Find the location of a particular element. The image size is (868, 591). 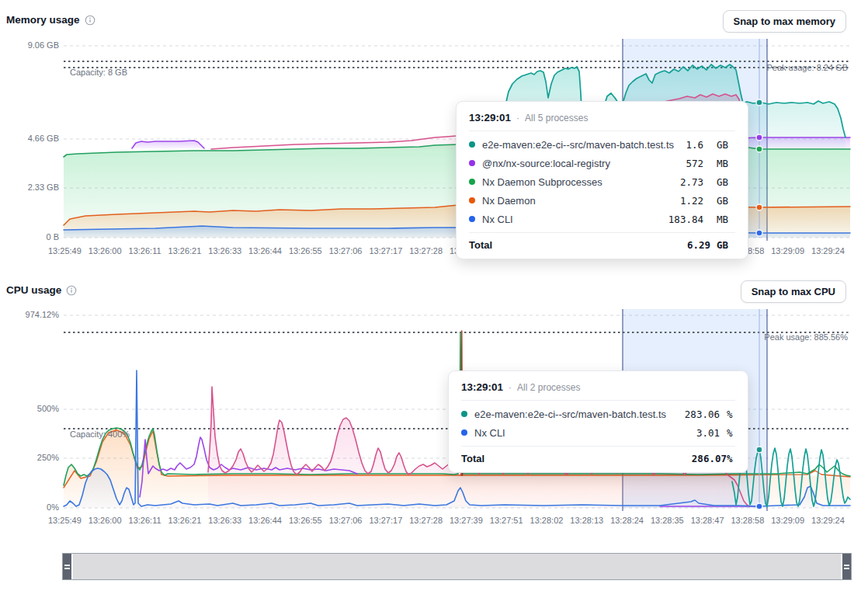

snap-to-max-memory-button: Snap to max memory is located at coordinates (785, 22).